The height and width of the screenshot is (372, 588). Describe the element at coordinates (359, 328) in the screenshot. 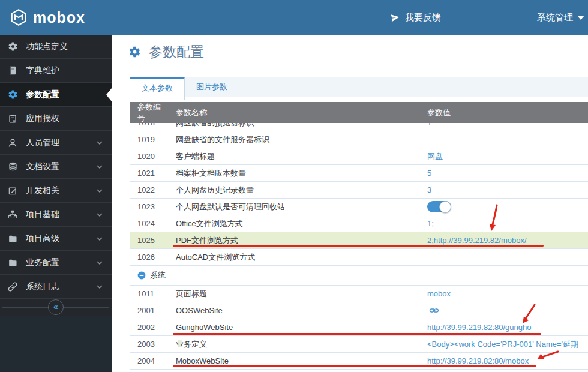

I see `table-row-2002: 2002GunghoWebSitehttp://39.99.219.82:80/…` at that location.